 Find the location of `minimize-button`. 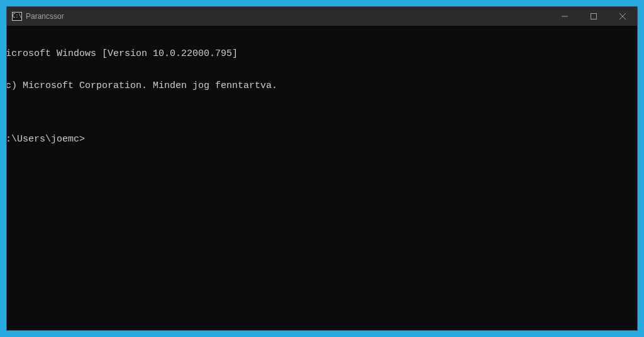

minimize-button is located at coordinates (565, 16).